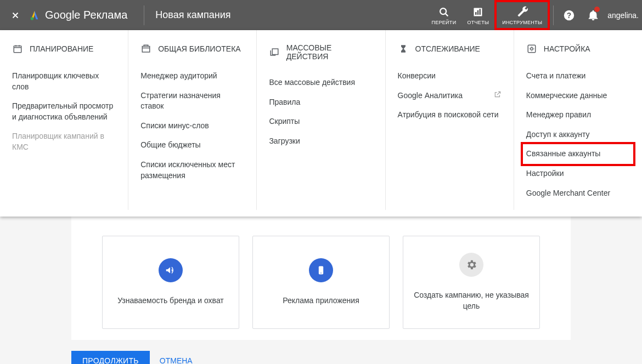 The image size is (642, 364). What do you see at coordinates (478, 12) in the screenshot?
I see `bar-chart-icon` at bounding box center [478, 12].